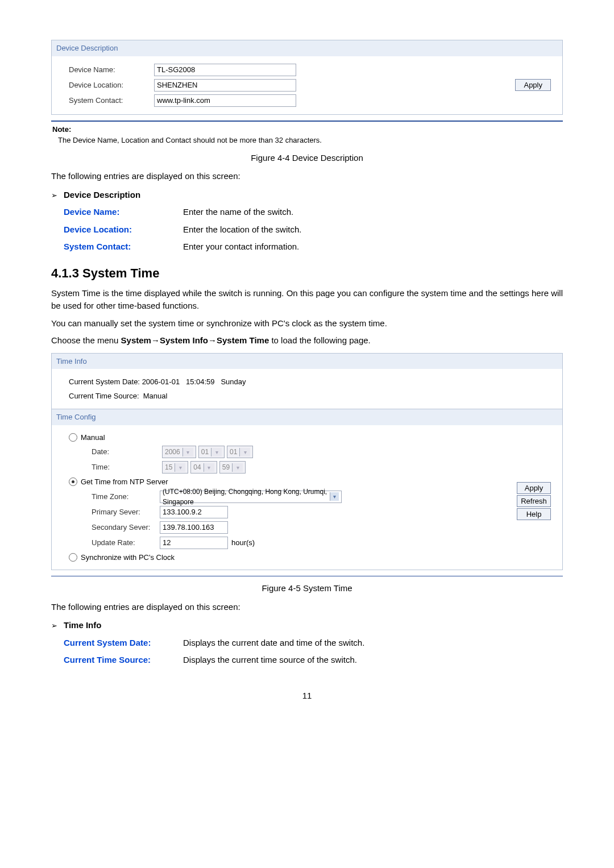 Image resolution: width=614 pixels, height=868 pixels. What do you see at coordinates (194, 528) in the screenshot?
I see `secondary-server-input` at bounding box center [194, 528].